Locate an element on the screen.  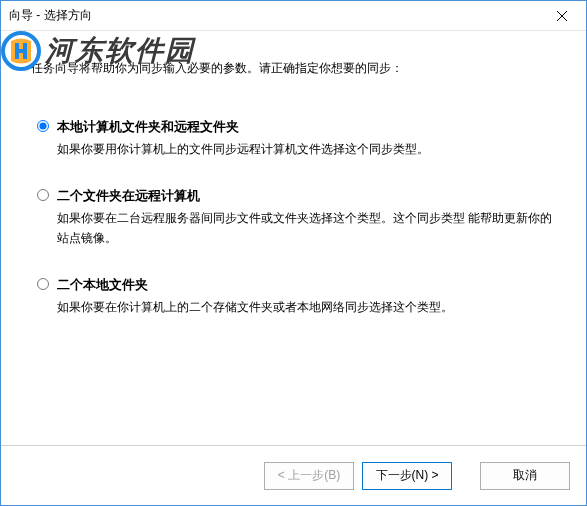
option-desc: 如果你要用你计算机上的文件同步远程计算机文件选择这个同步类型。 is located at coordinates (306, 150).